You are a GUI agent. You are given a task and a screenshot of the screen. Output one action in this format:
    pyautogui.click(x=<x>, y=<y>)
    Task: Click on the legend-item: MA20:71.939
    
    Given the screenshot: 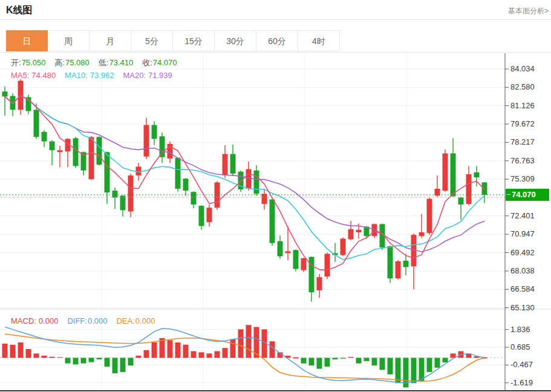 What is the action you would take?
    pyautogui.click(x=148, y=75)
    